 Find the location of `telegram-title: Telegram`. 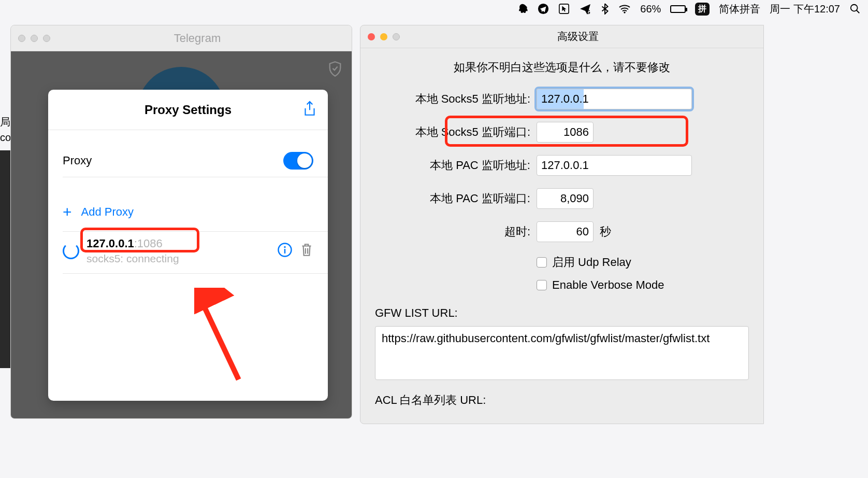

telegram-title: Telegram is located at coordinates (197, 38).